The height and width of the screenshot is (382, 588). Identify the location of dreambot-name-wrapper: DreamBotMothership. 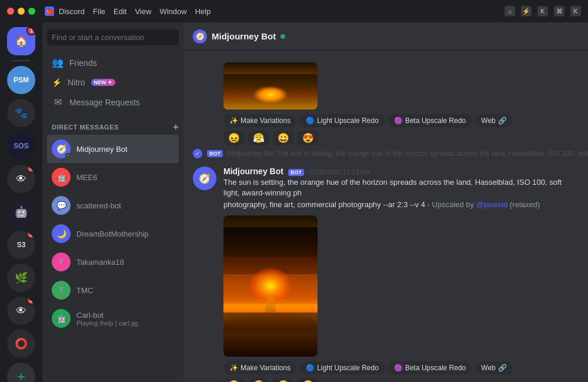
(113, 234).